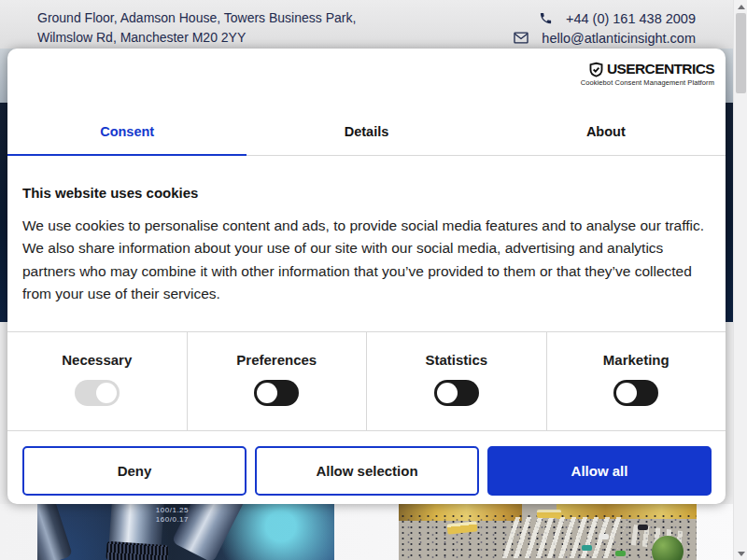 The width and height of the screenshot is (747, 560). I want to click on city-crossing-image, so click(547, 532).